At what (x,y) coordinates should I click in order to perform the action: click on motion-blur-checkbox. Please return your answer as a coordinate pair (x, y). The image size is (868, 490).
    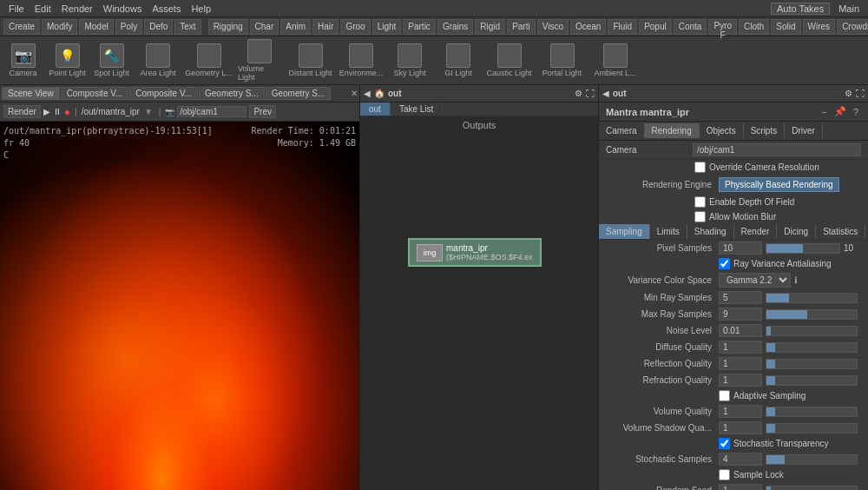
    Looking at the image, I should click on (700, 217).